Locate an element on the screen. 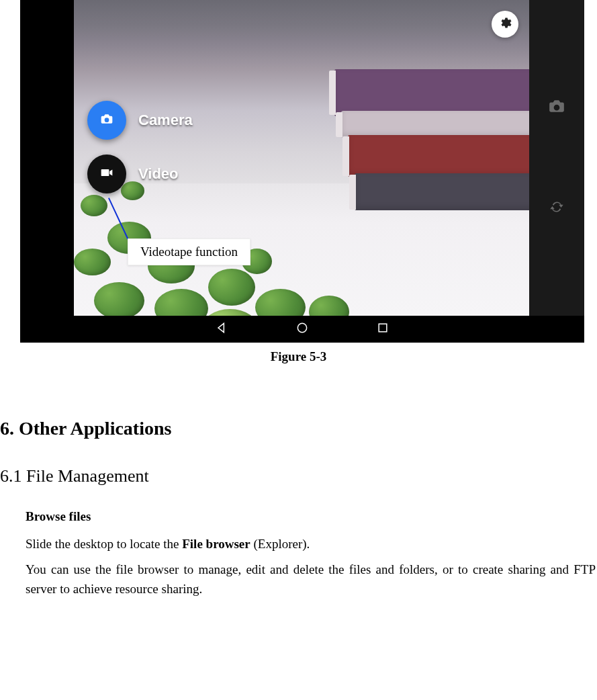 The width and height of the screenshot is (597, 700). callout-videotape: Videotape function is located at coordinates (189, 252).